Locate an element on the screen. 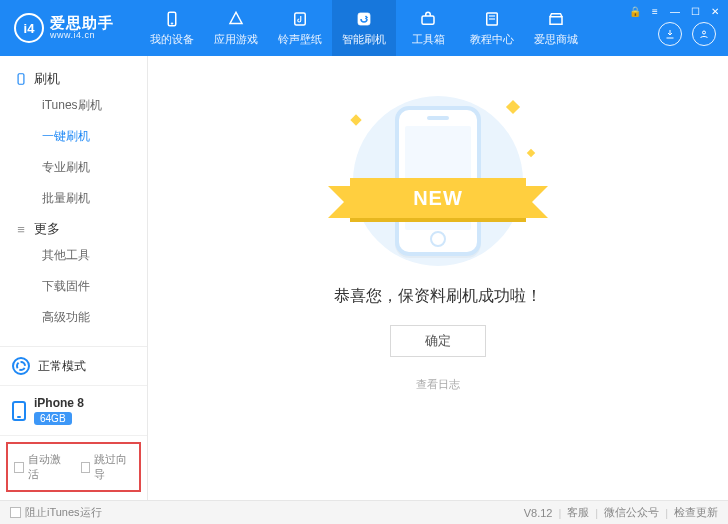 This screenshot has height=524, width=728. app-logo: i4 爱思助手 www.i4.cn is located at coordinates (70, 28).